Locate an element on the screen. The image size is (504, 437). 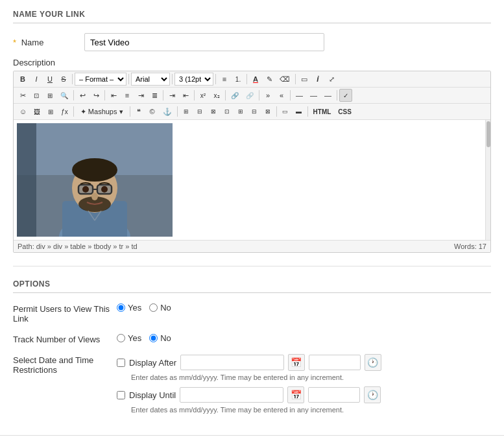
display-until-clock-button: 🕐 is located at coordinates (372, 395).